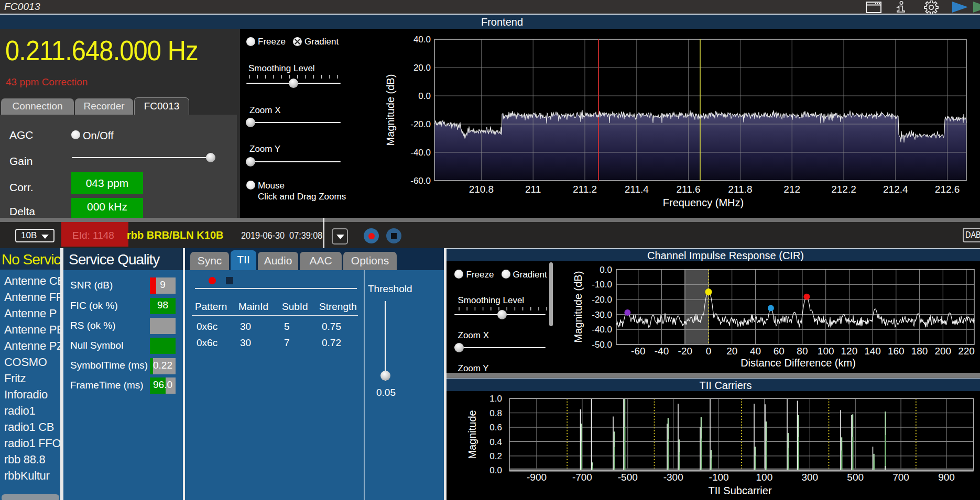 This screenshot has width=980, height=500. What do you see at coordinates (719, 477) in the screenshot?
I see `svg-text: -100` at bounding box center [719, 477].